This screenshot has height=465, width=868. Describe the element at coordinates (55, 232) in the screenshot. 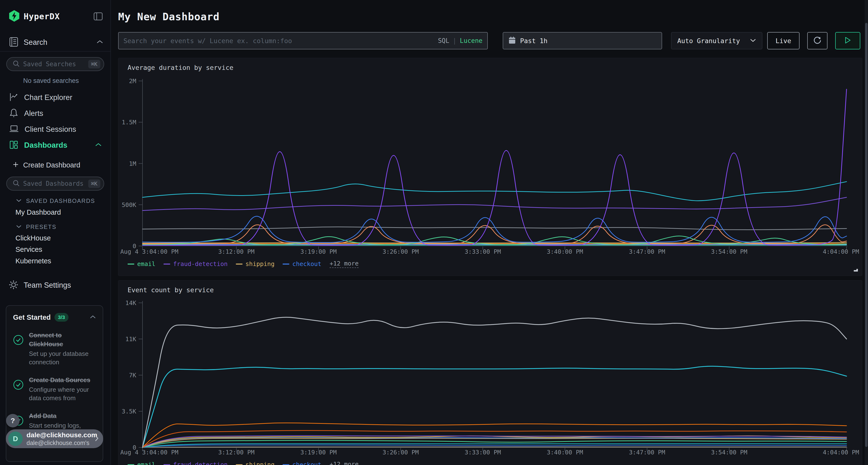

I see `sidebar: HyperDX Search ⌘K` at that location.